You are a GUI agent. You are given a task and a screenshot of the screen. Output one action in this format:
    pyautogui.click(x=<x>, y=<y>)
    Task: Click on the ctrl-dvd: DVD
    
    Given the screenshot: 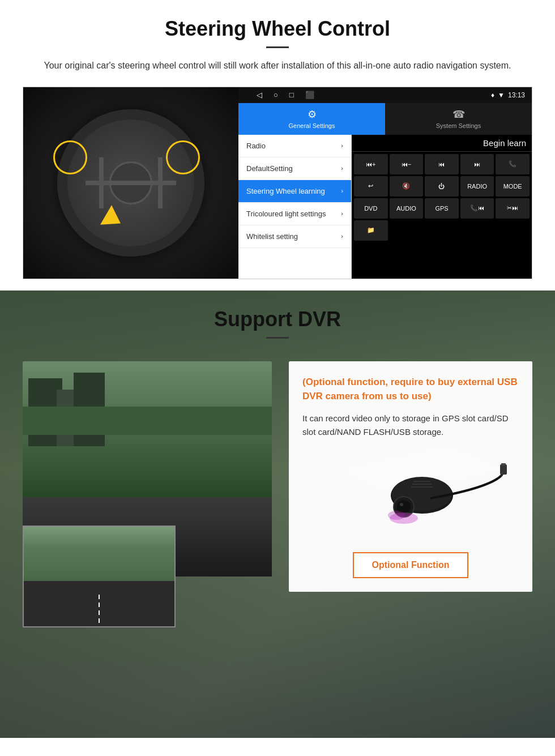 What is the action you would take?
    pyautogui.click(x=371, y=208)
    